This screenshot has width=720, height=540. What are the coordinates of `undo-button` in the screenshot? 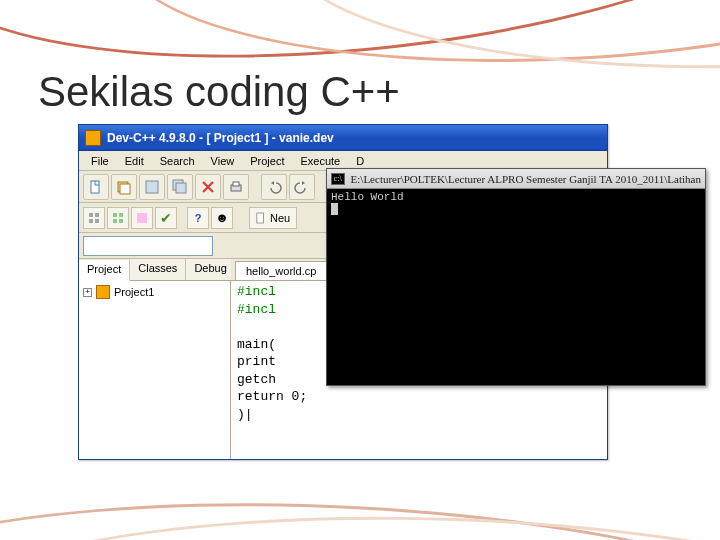 It's located at (274, 187).